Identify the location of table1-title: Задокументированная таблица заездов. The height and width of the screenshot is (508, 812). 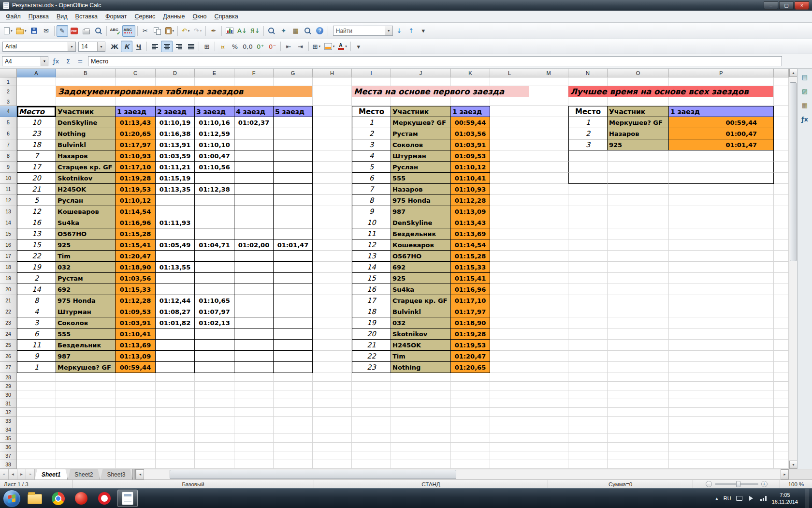
(185, 92).